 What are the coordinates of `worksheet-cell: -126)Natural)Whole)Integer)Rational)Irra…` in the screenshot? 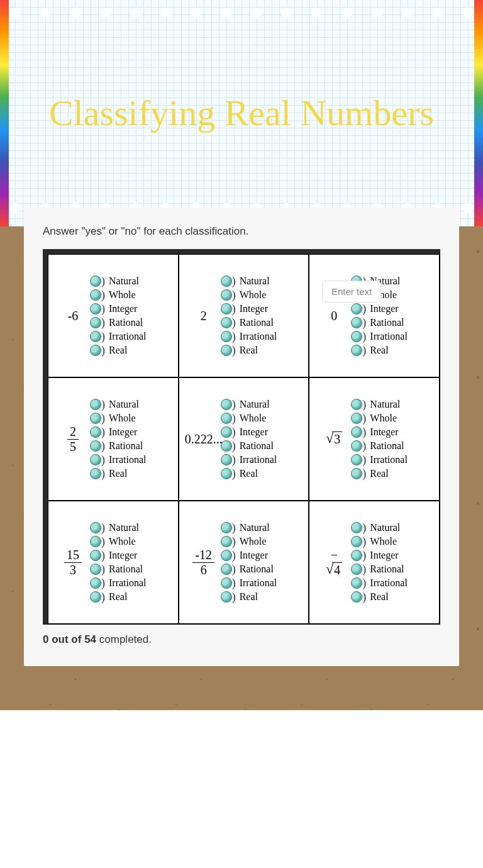 It's located at (244, 562).